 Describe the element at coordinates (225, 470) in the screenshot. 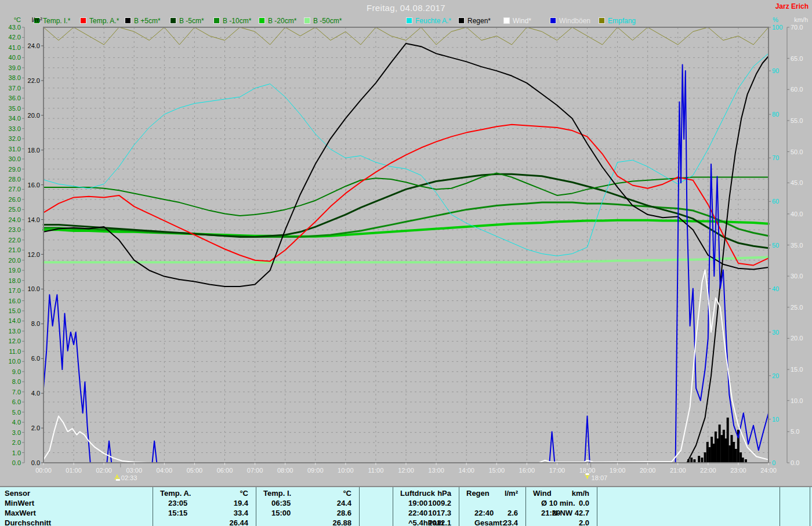

I see `x-axis-label: 06:00` at that location.